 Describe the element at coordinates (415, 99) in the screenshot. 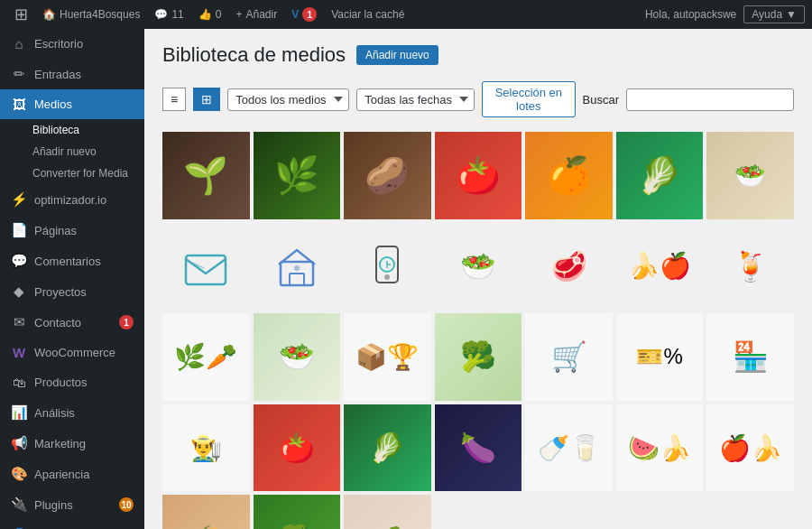

I see `filter-date-select: Todas las fechas` at that location.